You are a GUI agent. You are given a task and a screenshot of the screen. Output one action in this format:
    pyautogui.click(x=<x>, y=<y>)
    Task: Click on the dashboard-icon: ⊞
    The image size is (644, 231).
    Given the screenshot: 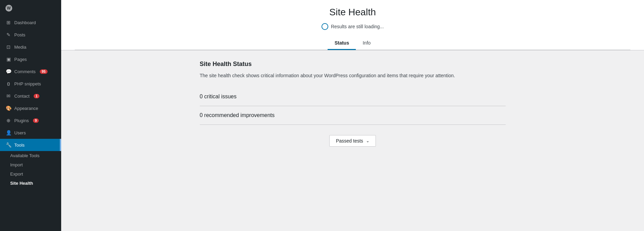 What is the action you would take?
    pyautogui.click(x=8, y=22)
    